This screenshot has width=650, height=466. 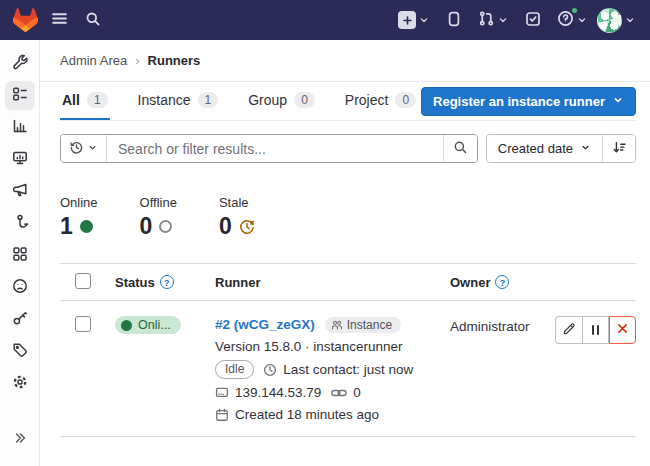 I want to click on stat-offline: Offline 0, so click(x=158, y=216).